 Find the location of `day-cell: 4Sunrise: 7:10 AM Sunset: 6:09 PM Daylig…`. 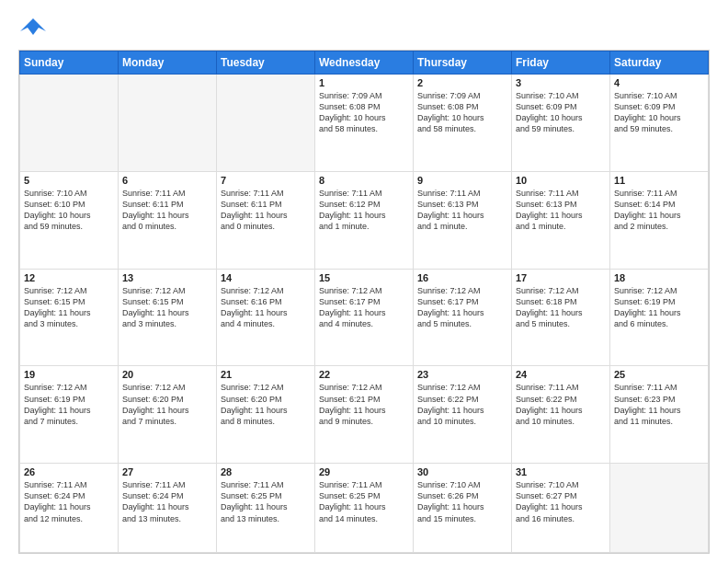

day-cell: 4Sunrise: 7:10 AM Sunset: 6:09 PM Daylig… is located at coordinates (660, 123).